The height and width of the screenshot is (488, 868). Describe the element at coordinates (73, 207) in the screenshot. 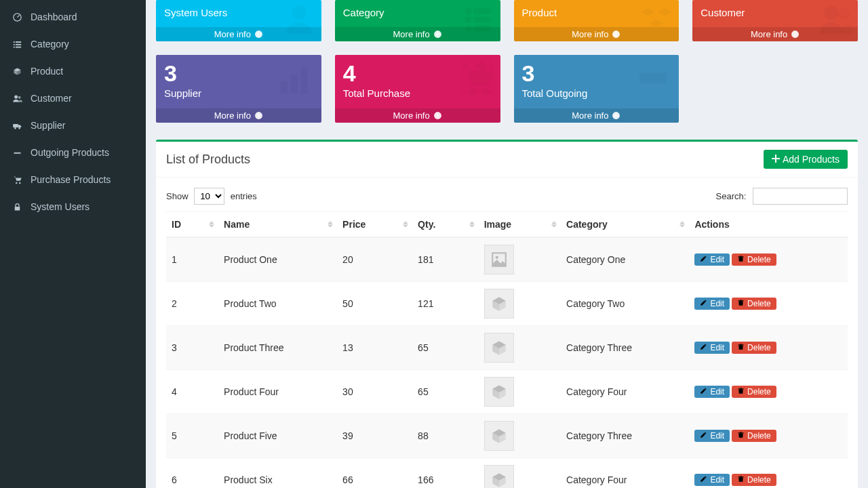

I see `sidebar-item-system-users: System Users` at that location.